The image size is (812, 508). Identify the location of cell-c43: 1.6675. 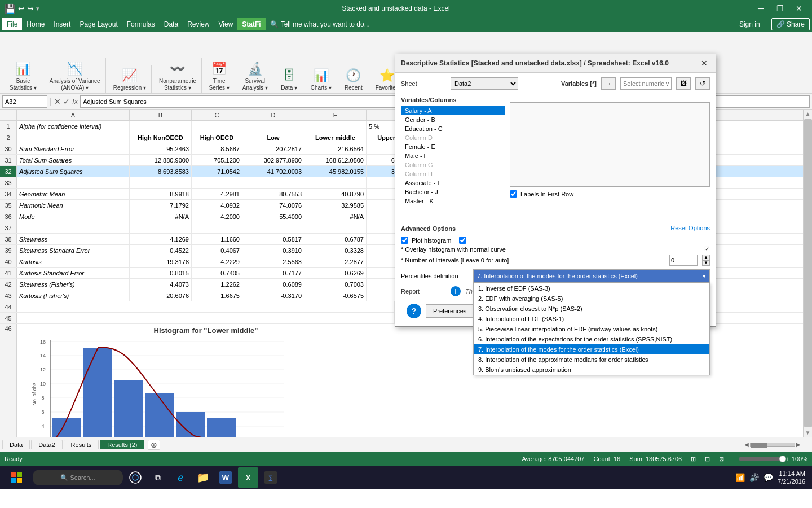
(217, 296).